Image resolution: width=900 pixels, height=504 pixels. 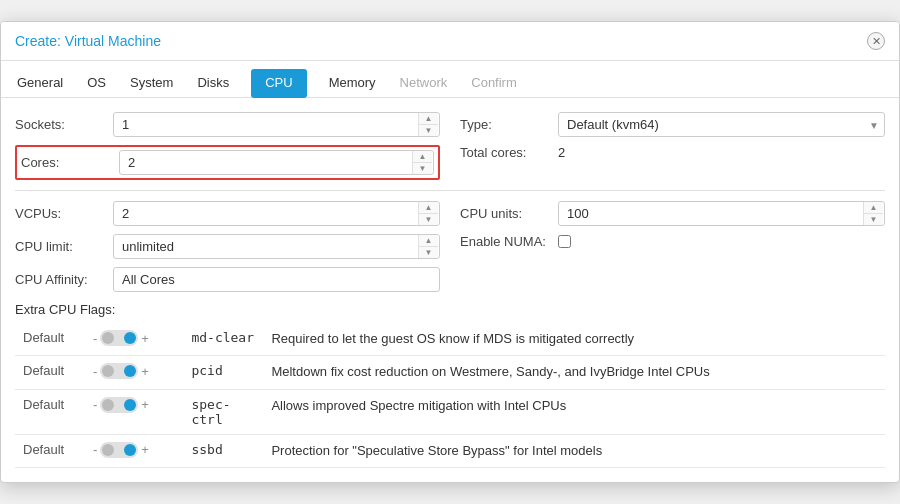 I want to click on cores-input, so click(x=276, y=162).